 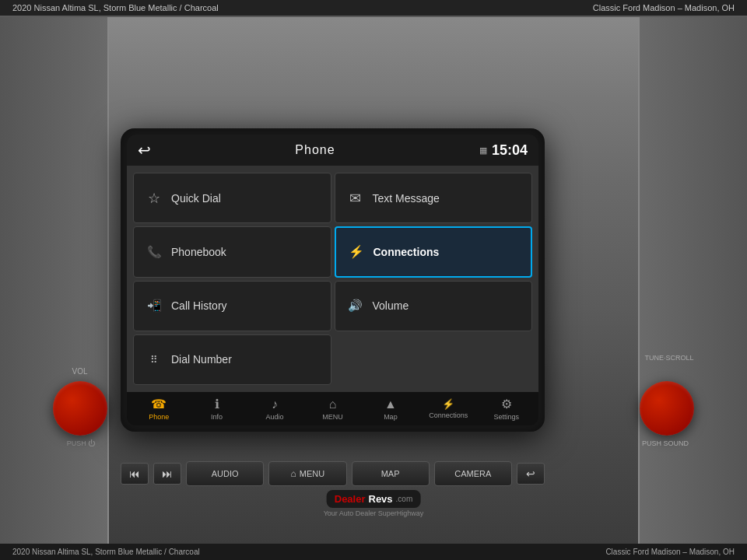 I want to click on watermark-revs: Revs, so click(x=381, y=499).